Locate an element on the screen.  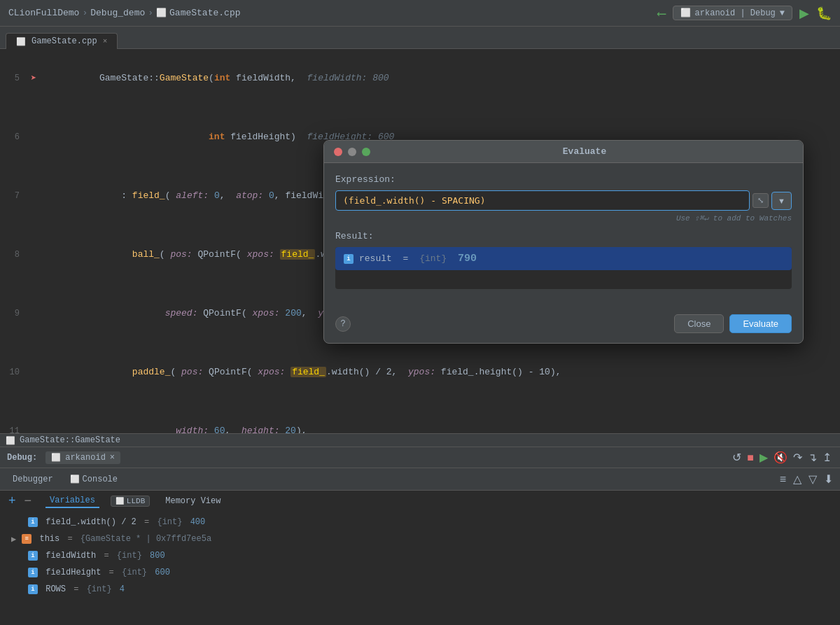
debug-mute-btn: 🔇 is located at coordinates (780, 458).